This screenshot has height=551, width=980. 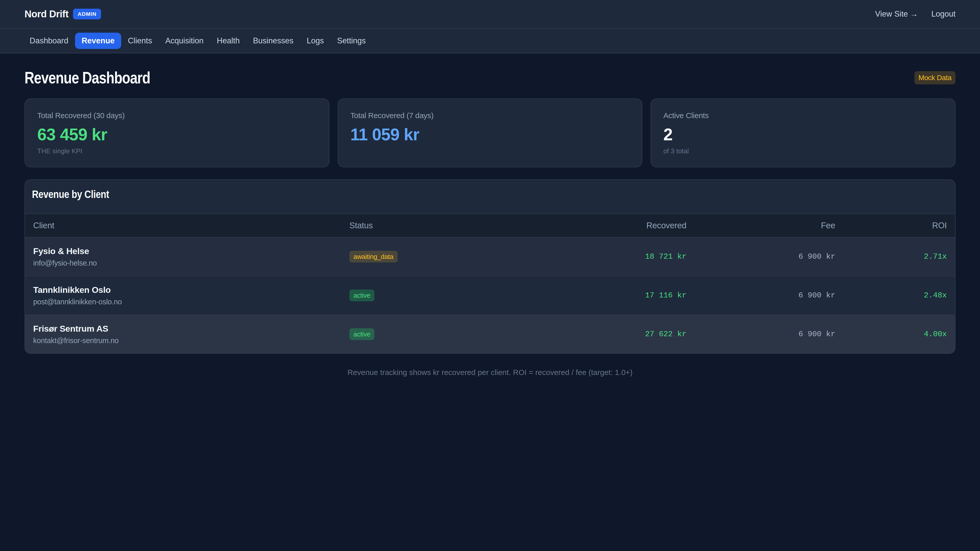 I want to click on logout-link: Logout, so click(x=943, y=14).